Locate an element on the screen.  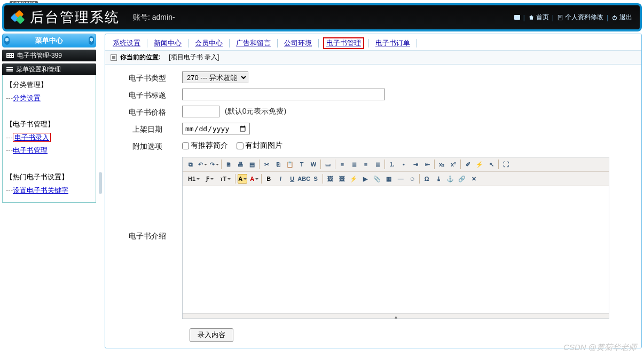
tab-news: 新闻中心 is located at coordinates (168, 43).